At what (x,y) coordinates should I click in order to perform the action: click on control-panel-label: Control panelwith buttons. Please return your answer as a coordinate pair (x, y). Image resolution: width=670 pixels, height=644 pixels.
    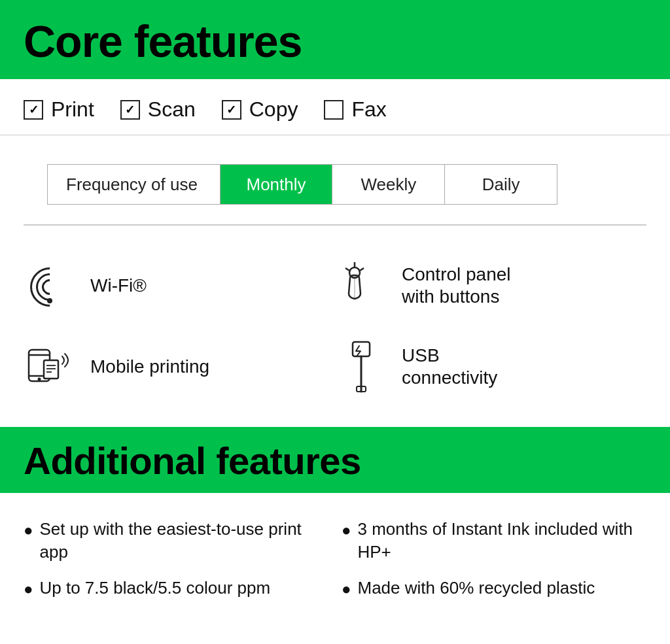
    Looking at the image, I should click on (457, 285).